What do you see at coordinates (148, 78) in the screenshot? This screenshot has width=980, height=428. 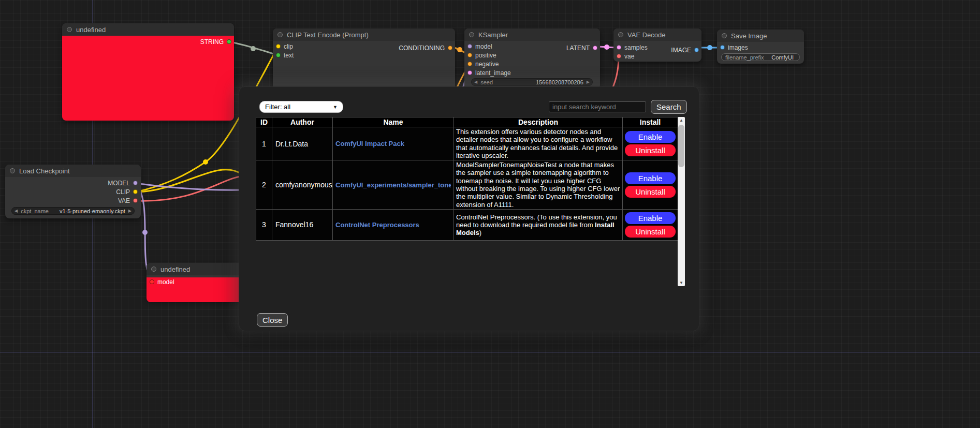 I see `node-body-error: STRING` at bounding box center [148, 78].